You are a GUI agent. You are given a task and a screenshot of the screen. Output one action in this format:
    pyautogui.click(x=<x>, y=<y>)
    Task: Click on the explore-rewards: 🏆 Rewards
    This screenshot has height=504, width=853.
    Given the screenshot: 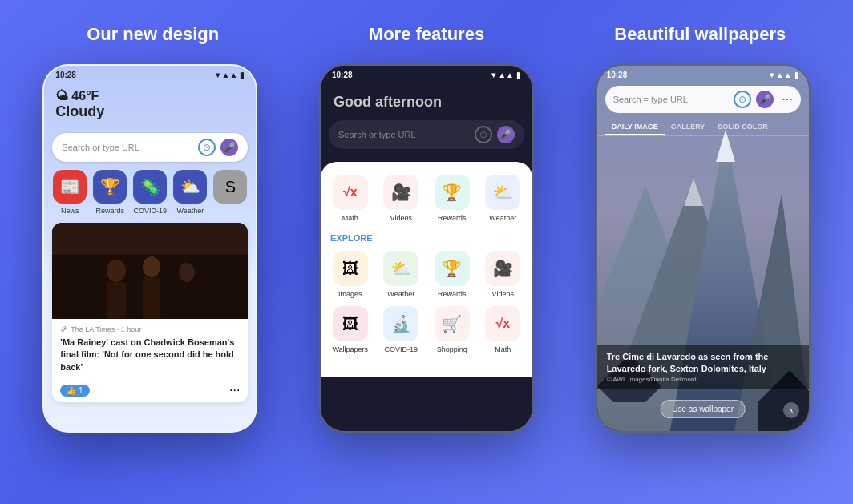 What is the action you would take?
    pyautogui.click(x=452, y=274)
    